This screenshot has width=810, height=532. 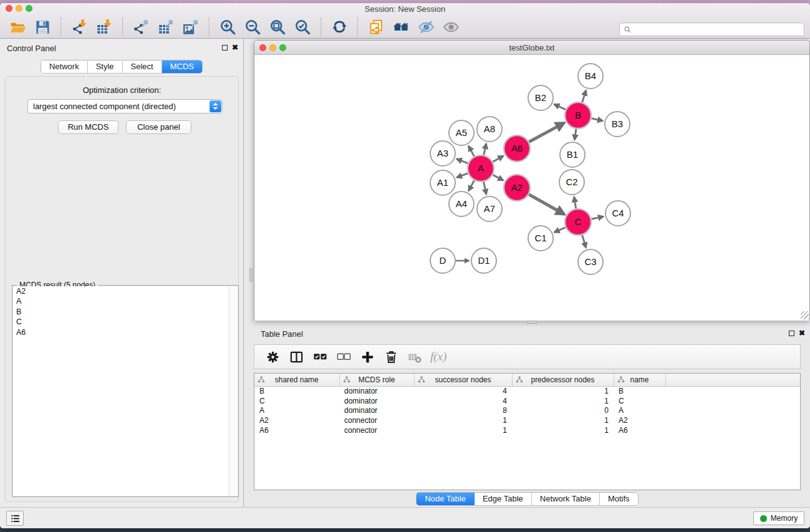 I want to click on show-columns-icon, so click(x=296, y=357).